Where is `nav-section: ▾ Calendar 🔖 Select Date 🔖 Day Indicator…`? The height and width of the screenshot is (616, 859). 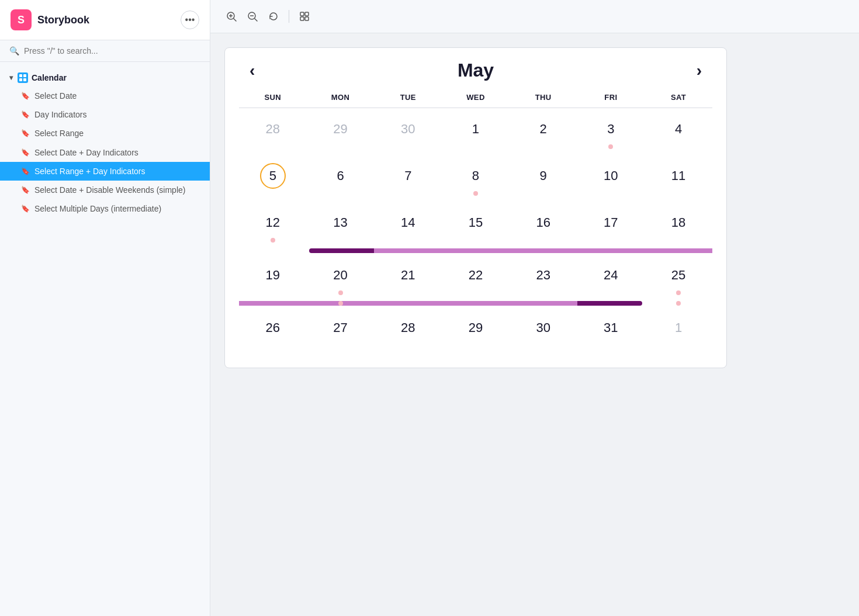 nav-section: ▾ Calendar 🔖 Select Date 🔖 Day Indicator… is located at coordinates (105, 144).